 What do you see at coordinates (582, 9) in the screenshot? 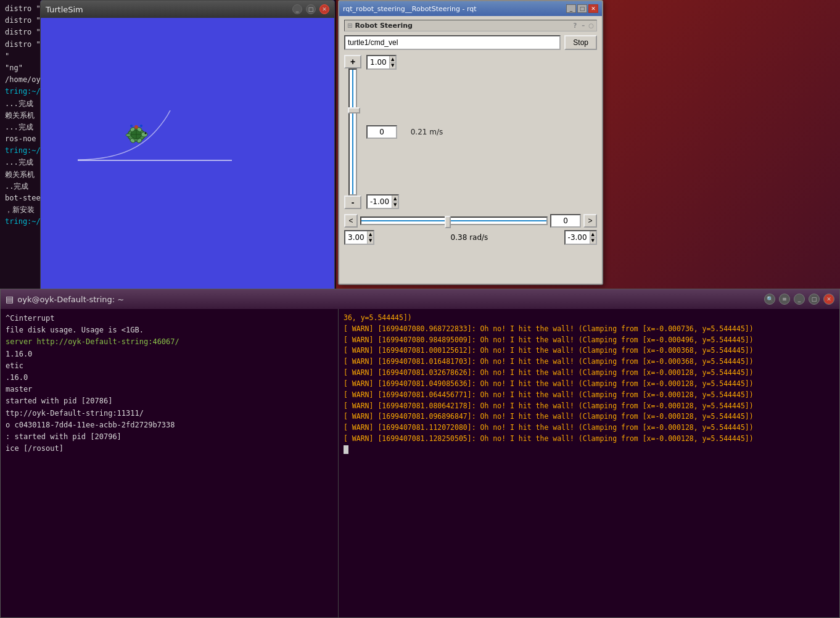
I see `rqt-maximize-button: □` at bounding box center [582, 9].